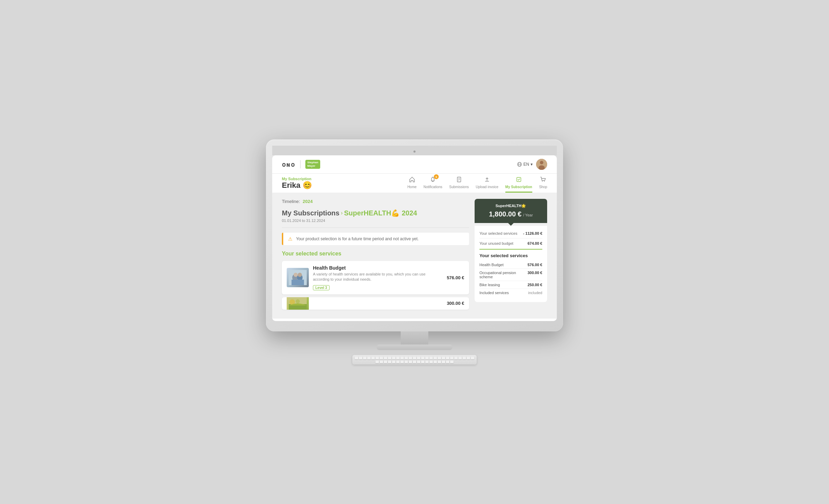  Describe the element at coordinates (414, 151) in the screenshot. I see `monitor-camera` at that location.